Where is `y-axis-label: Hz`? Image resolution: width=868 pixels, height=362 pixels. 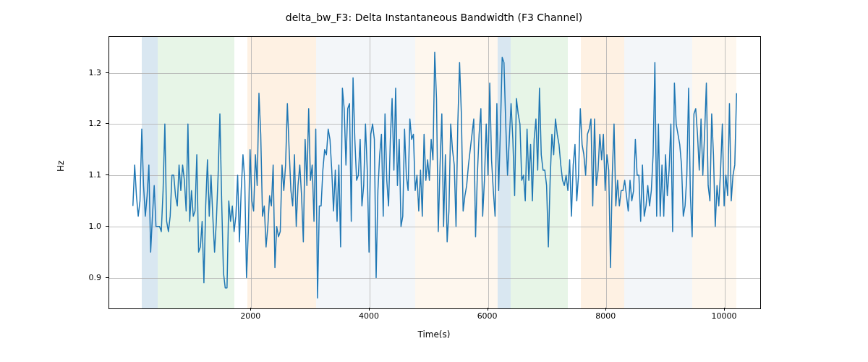
y-axis-label: Hz is located at coordinates (61, 167).